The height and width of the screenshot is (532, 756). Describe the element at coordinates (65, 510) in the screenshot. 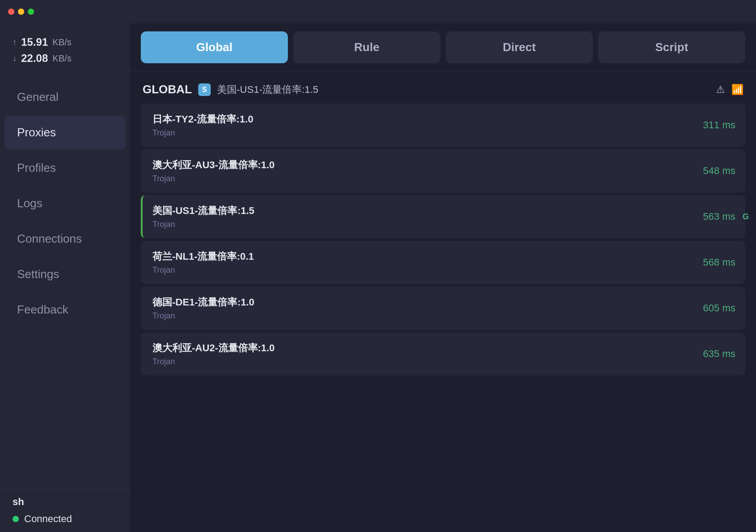

I see `sidebar-footer: sh Connected` at that location.